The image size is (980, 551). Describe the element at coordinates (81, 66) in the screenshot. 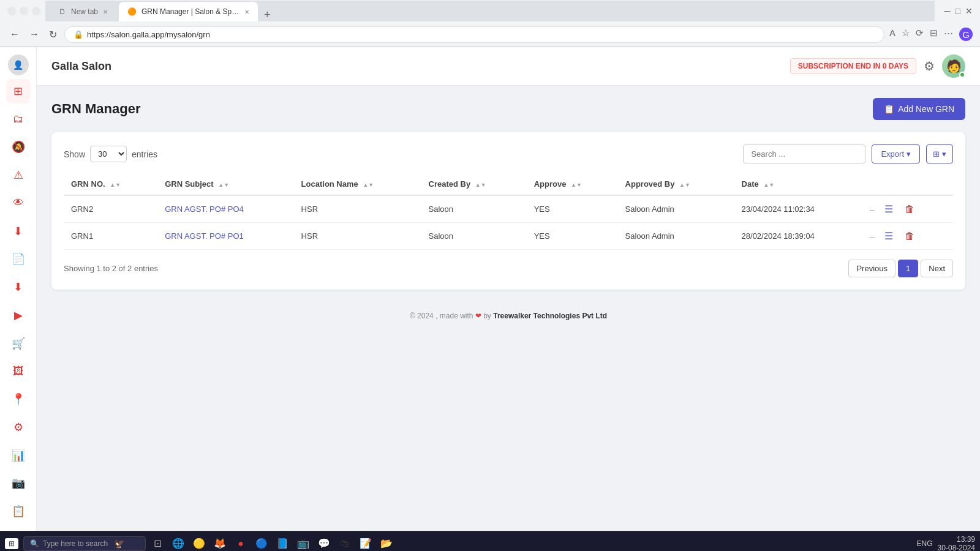

I see `salon-name: Galla Salon` at that location.